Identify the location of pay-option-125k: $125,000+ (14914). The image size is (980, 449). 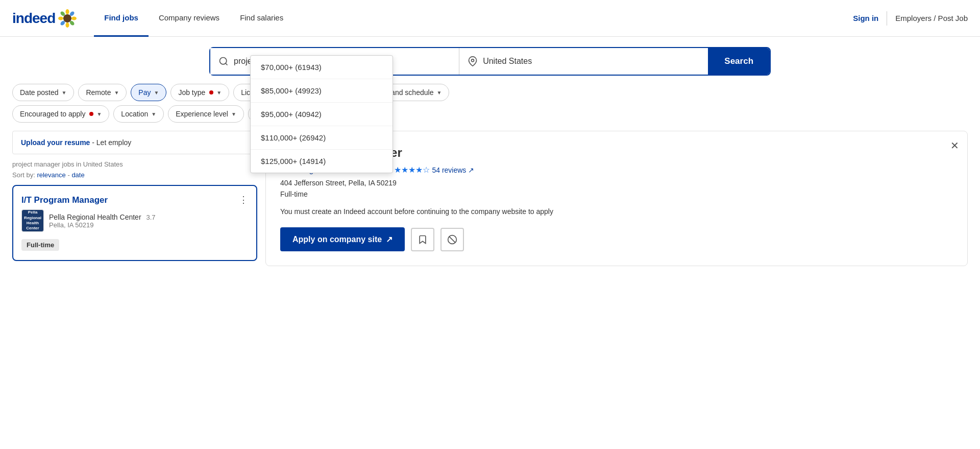
(322, 161).